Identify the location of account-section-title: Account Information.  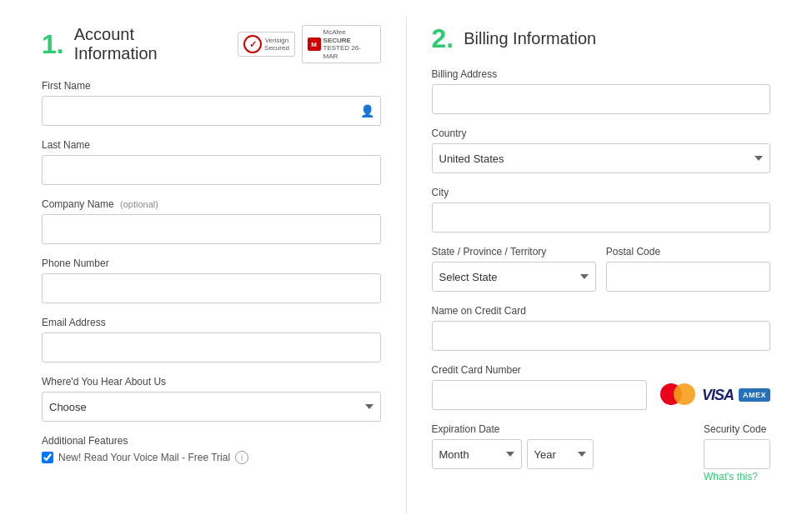
(148, 44).